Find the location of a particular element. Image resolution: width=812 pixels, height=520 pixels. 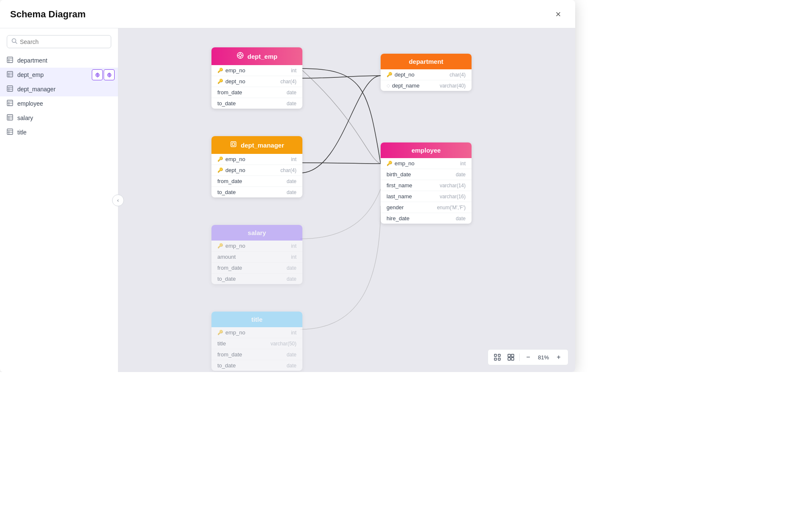

sidebar-item-dept-manager: dept_manager is located at coordinates (59, 89).